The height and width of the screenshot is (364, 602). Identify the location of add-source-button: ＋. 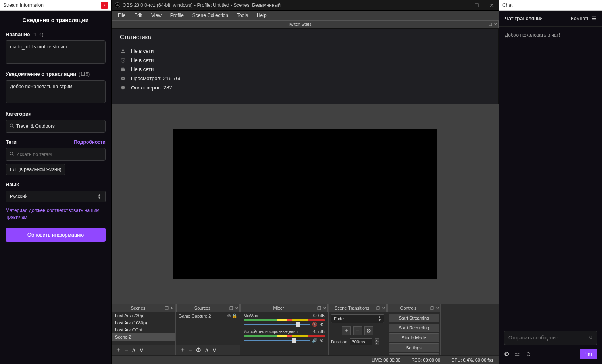
(183, 350).